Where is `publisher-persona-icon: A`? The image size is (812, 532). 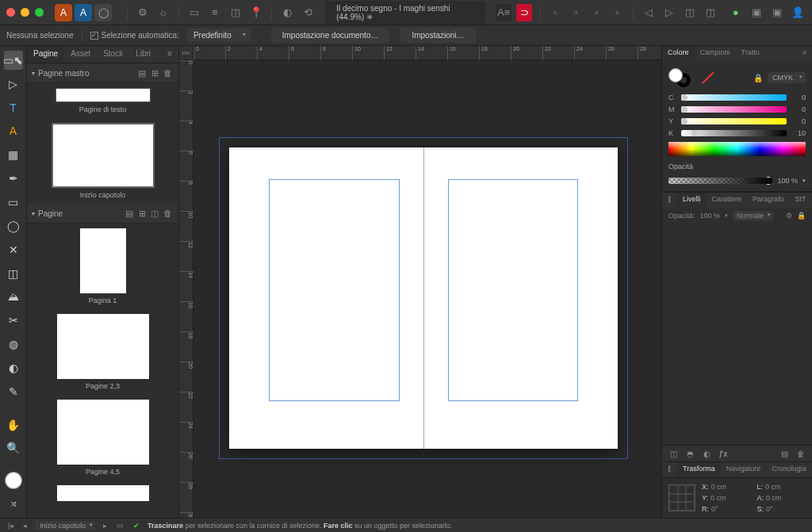 publisher-persona-icon: A is located at coordinates (63, 13).